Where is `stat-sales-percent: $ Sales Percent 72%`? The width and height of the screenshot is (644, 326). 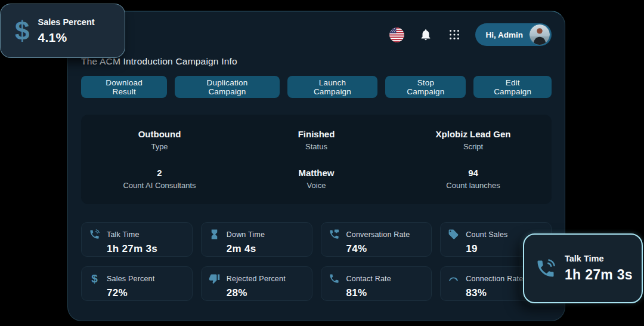
stat-sales-percent: $ Sales Percent 72% is located at coordinates (137, 284).